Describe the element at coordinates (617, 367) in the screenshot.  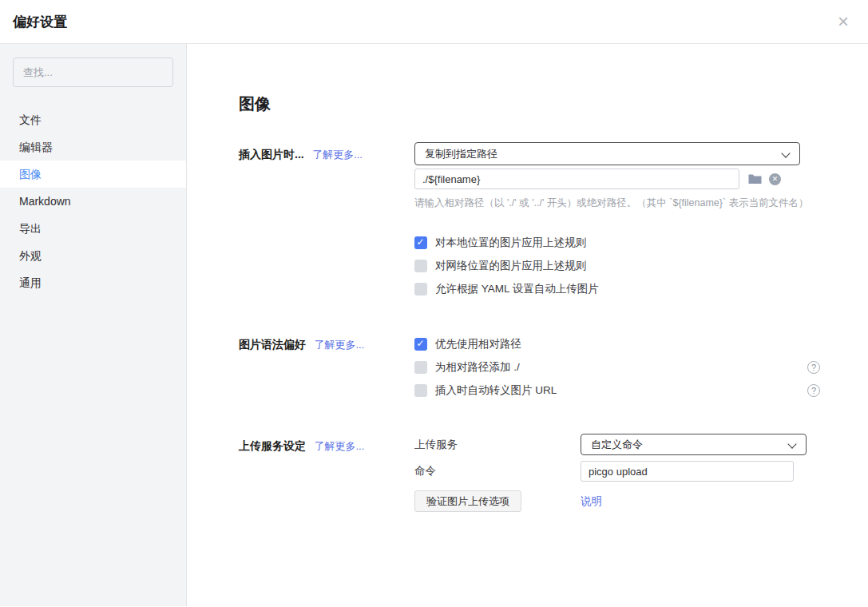
I see `syntax-section-controls: 优先使用相对路径 为相对路径添加 ./ ? 插入时自动转义图片 URL ?` at that location.